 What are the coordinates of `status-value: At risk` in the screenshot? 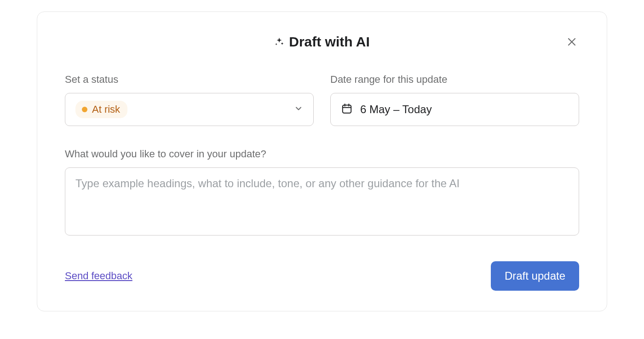 It's located at (106, 109).